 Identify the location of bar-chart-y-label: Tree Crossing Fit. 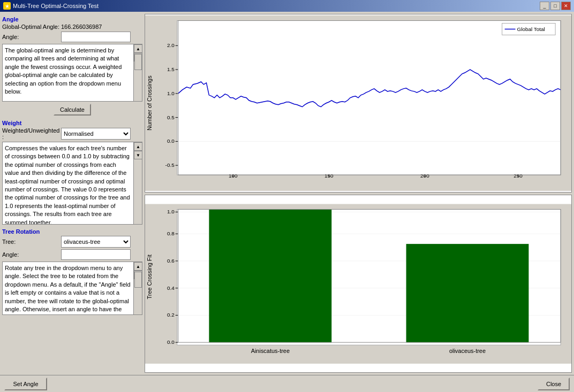
(149, 277).